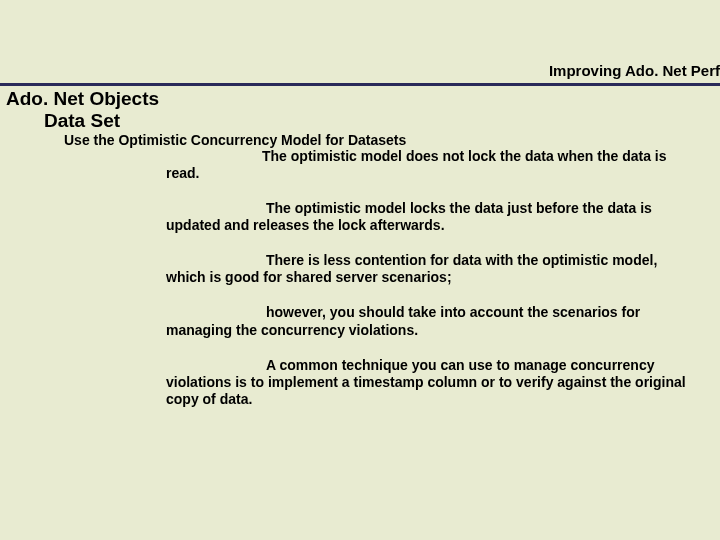 Image resolution: width=720 pixels, height=540 pixels. I want to click on paragraph-1: The optimistic model does not lock the d…, so click(426, 165).